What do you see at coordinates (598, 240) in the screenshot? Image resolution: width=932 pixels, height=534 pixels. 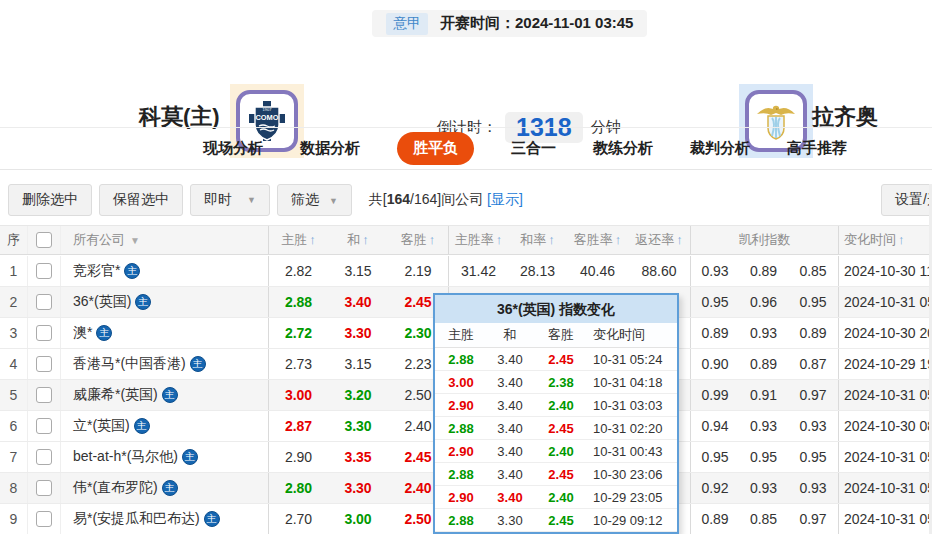 I see `header-away-rate: 客胜率↑` at bounding box center [598, 240].